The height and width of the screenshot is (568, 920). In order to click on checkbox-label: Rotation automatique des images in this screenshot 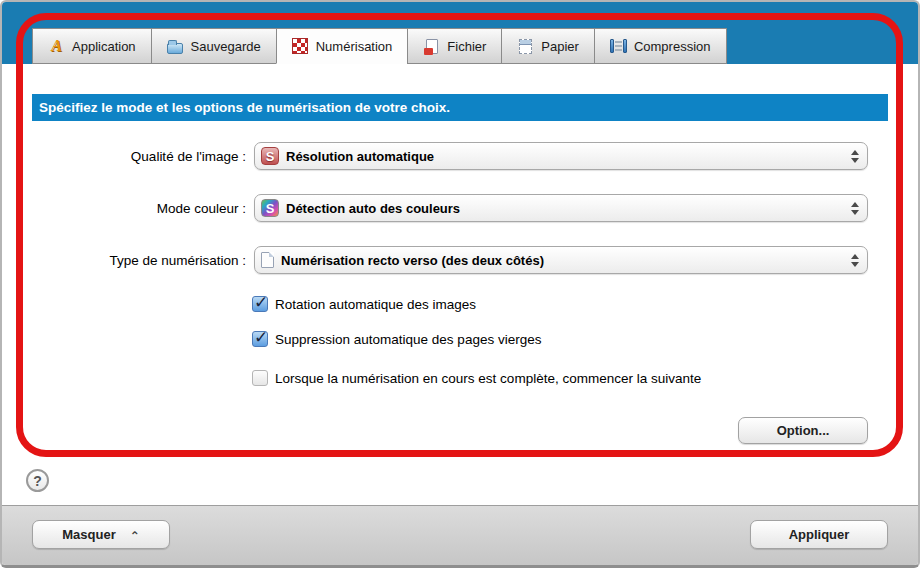, I will do `click(376, 304)`.